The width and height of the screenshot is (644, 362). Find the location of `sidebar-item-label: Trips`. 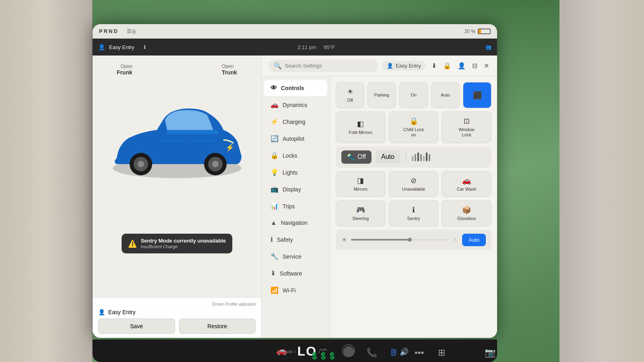

sidebar-item-label: Trips is located at coordinates (289, 206).